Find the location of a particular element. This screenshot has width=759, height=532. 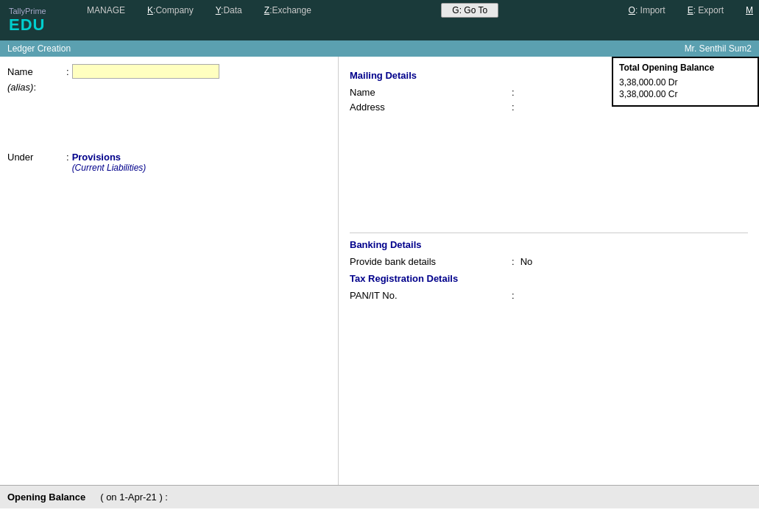

user-info: Mr. Senthil Sum2 is located at coordinates (719, 49).